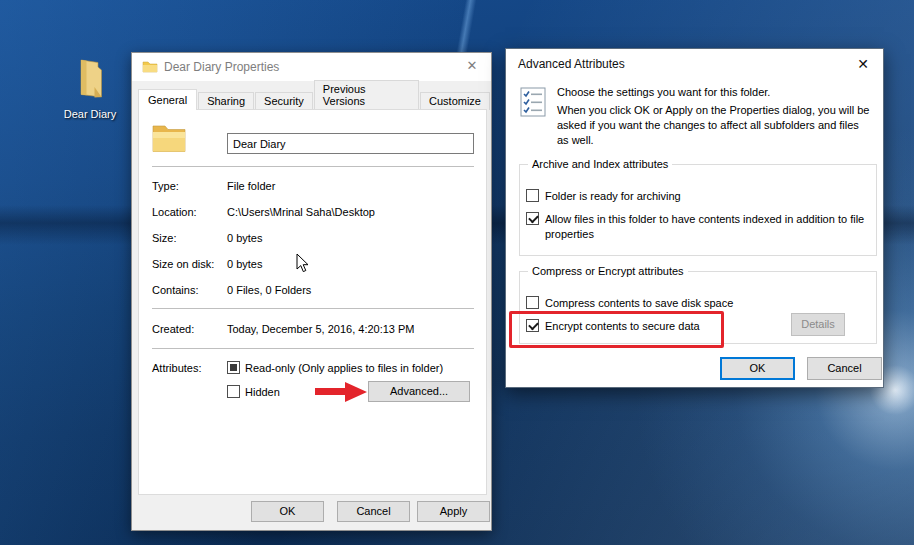 The height and width of the screenshot is (545, 914). I want to click on type-value: File folder, so click(251, 186).